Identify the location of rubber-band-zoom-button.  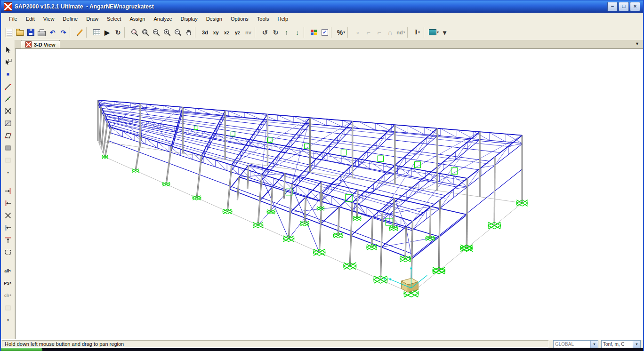
(135, 32).